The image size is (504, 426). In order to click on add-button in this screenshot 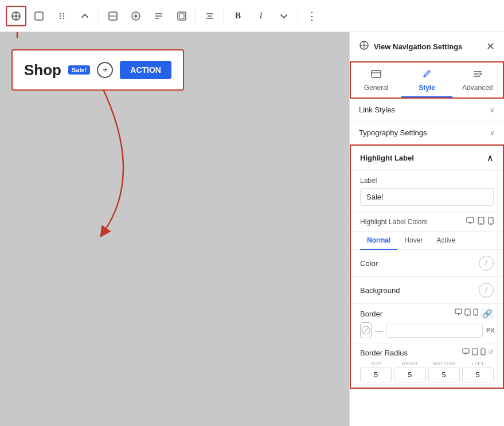, I will do `click(136, 16)`.